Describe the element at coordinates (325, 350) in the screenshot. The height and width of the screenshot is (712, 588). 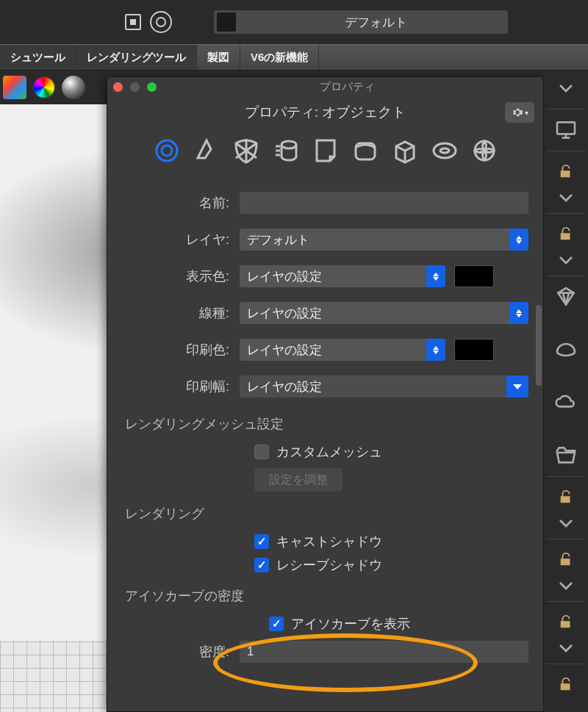
I see `row-print-color: 印刷色: レイヤの設定` at that location.